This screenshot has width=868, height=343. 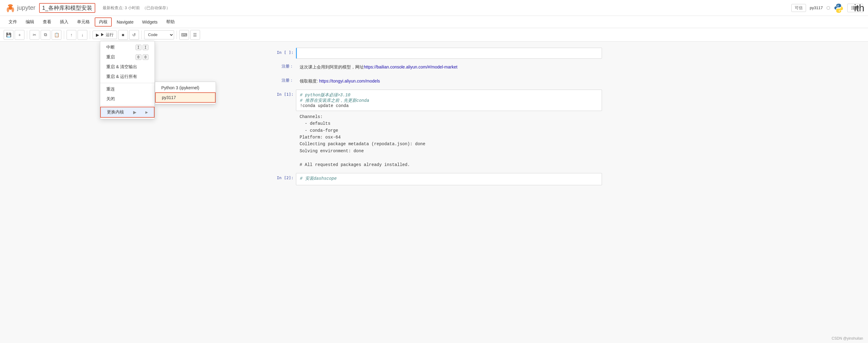 I want to click on menu-widgets: Widgets, so click(x=150, y=22).